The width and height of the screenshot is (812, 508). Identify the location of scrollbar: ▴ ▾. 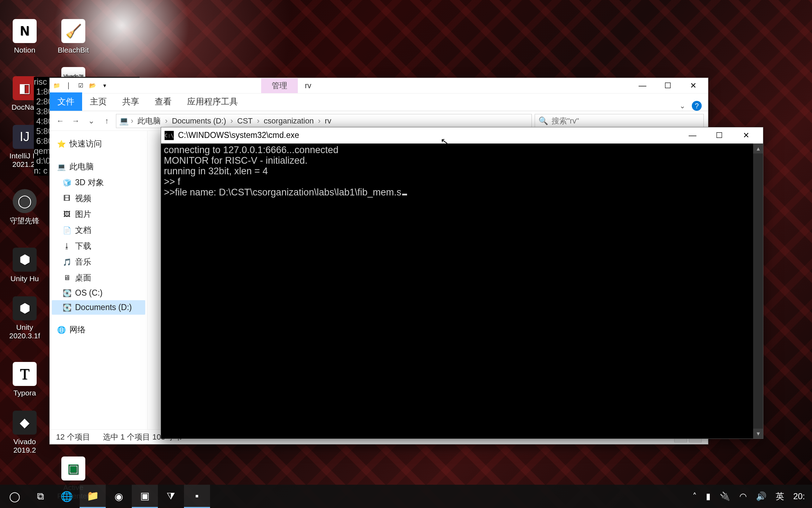
(758, 291).